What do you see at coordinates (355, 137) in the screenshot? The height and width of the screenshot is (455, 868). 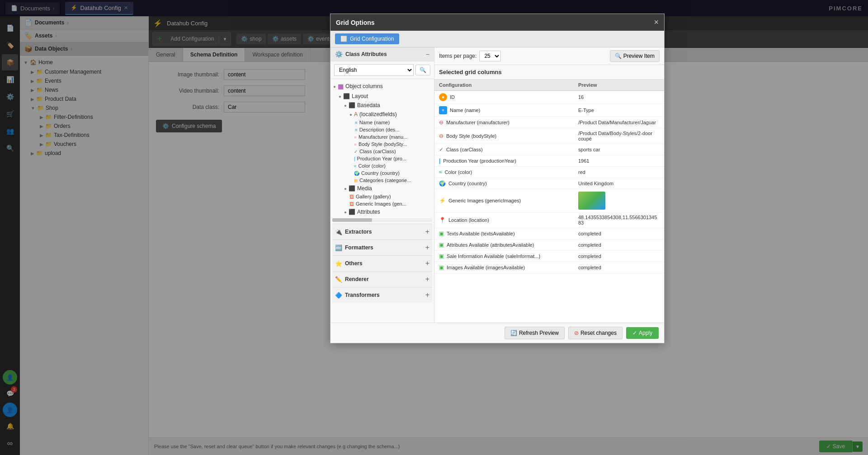 I see `manu-icon: ○` at bounding box center [355, 137].